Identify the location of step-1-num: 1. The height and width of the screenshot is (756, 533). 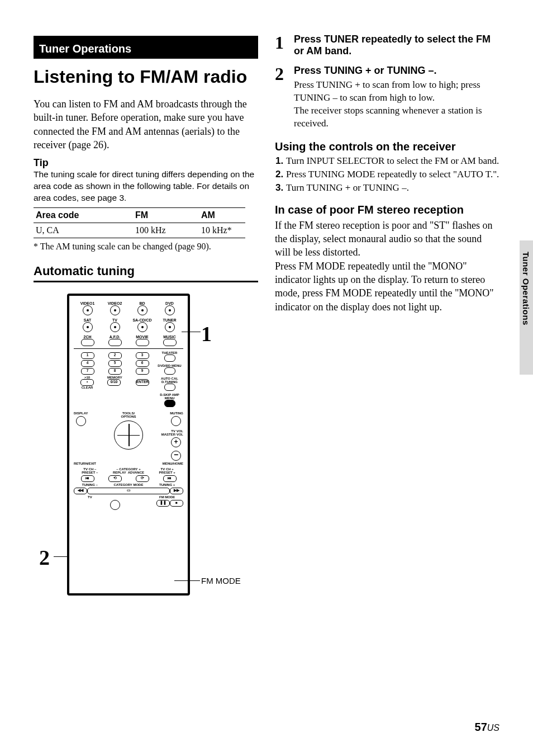
(284, 45).